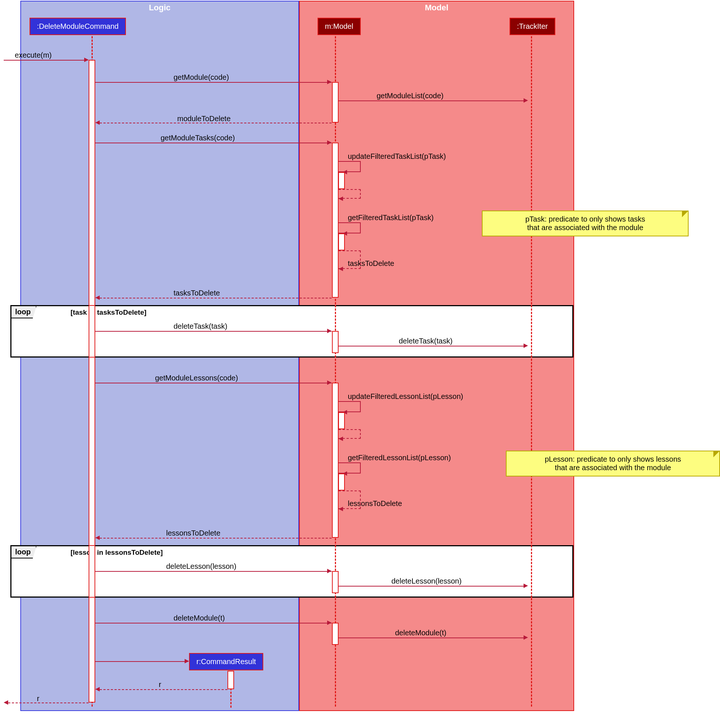 The height and width of the screenshot is (728, 720). What do you see at coordinates (142, 662) in the screenshot?
I see `arrow-create` at bounding box center [142, 662].